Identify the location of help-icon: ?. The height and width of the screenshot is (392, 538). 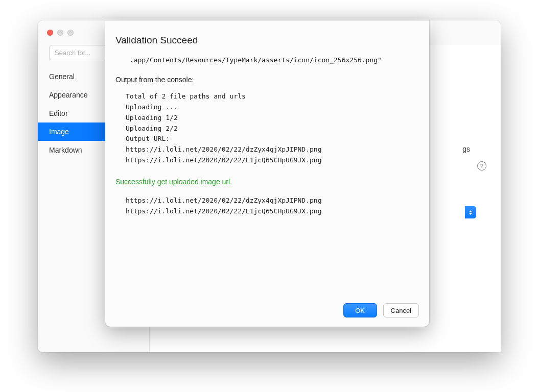
(482, 166).